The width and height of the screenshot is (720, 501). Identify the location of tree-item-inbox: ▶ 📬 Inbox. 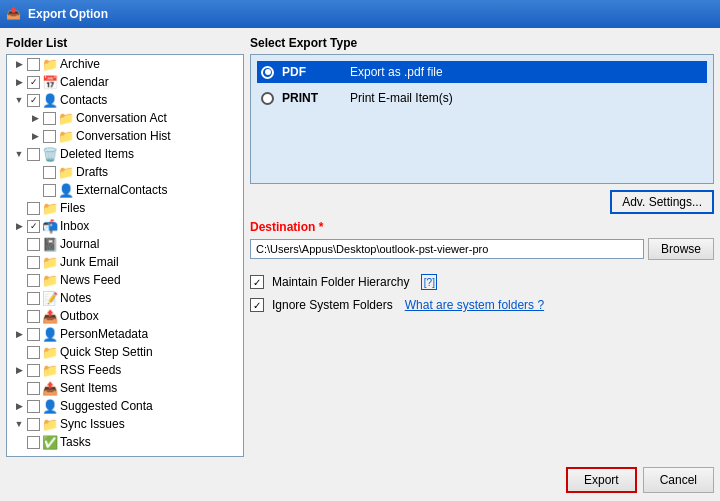
(125, 226).